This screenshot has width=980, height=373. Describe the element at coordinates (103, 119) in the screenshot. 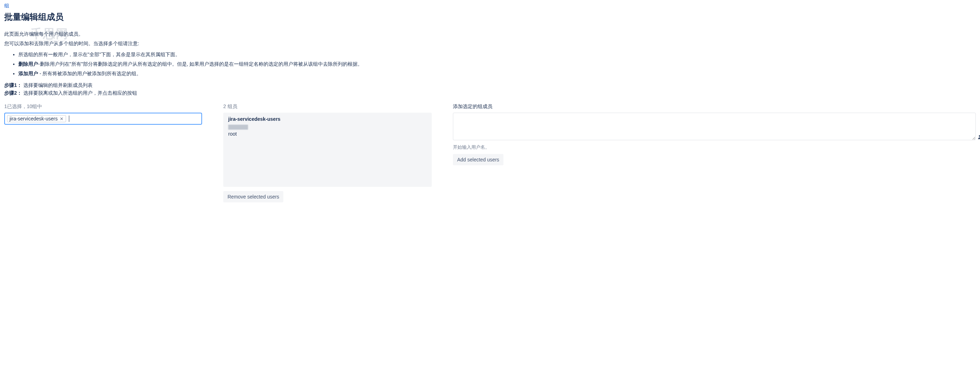

I see `group-multiselect: jira-servicedesk-users ✕` at that location.